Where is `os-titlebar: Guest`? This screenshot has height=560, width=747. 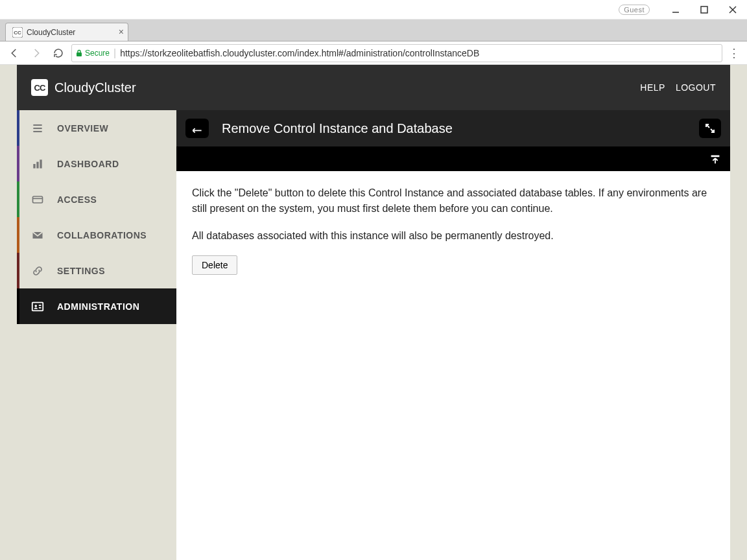 os-titlebar: Guest is located at coordinates (374, 10).